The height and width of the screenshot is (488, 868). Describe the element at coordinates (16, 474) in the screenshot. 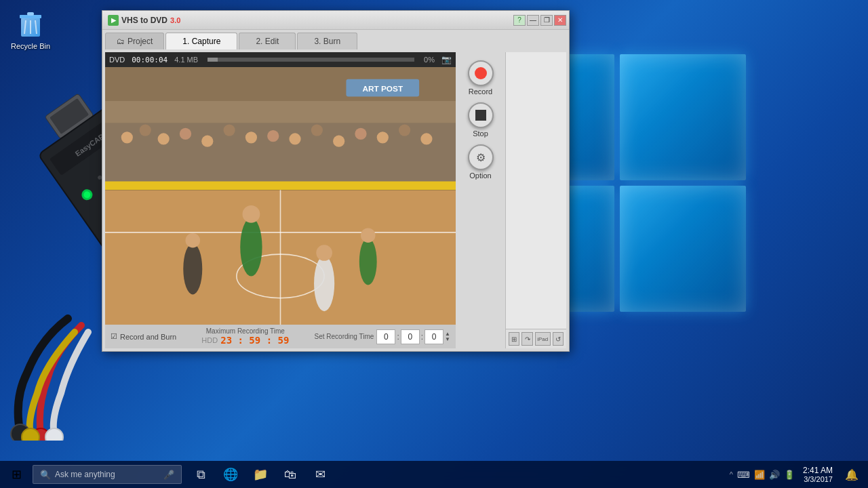

I see `start-icon: ⊞` at that location.